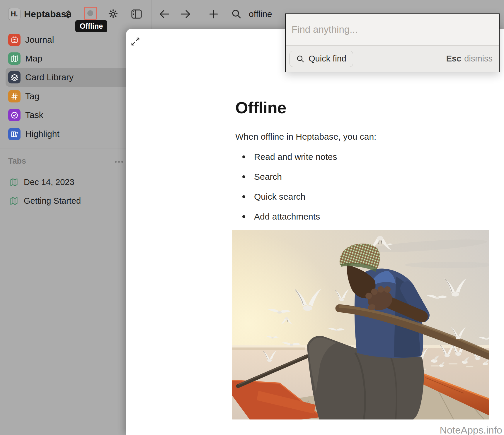 The height and width of the screenshot is (435, 504). What do you see at coordinates (469, 59) in the screenshot?
I see `esc-dismiss-hint: Escdismiss` at bounding box center [469, 59].